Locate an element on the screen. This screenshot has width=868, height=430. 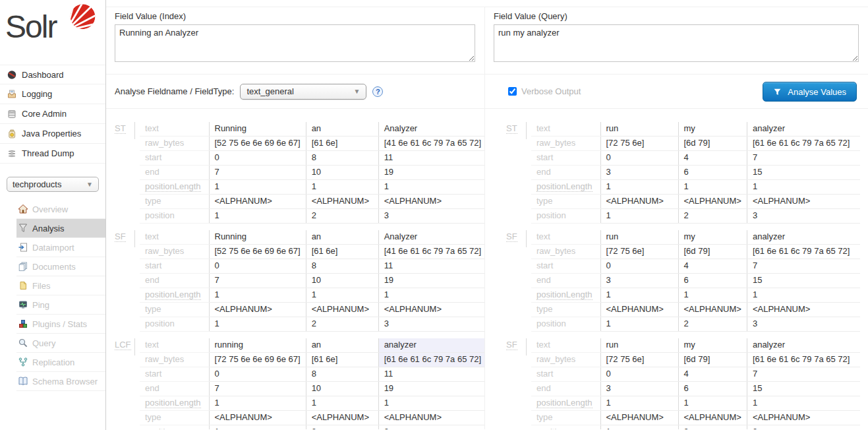
analyse-values-button: Analyse Values is located at coordinates (809, 92).